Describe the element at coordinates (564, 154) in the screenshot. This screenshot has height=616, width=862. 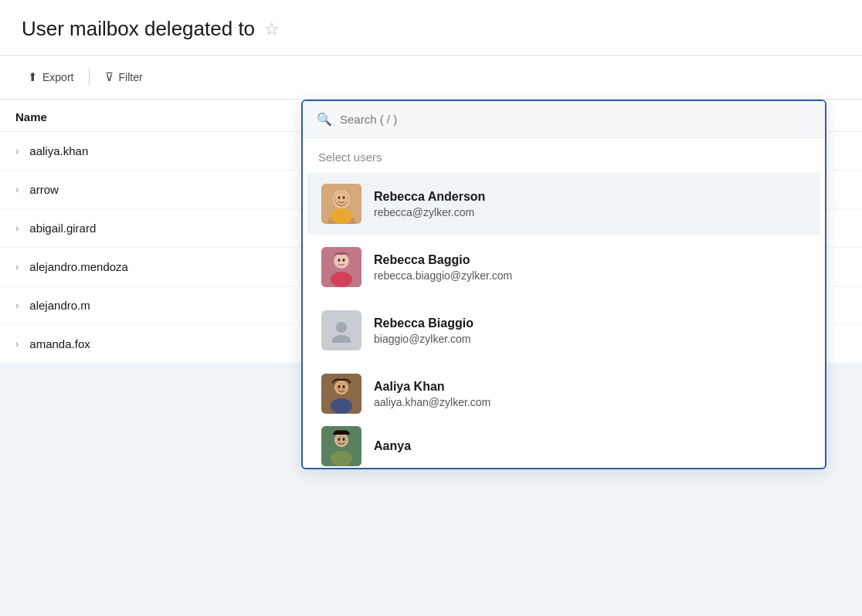
I see `select-users-label: Select users` at that location.